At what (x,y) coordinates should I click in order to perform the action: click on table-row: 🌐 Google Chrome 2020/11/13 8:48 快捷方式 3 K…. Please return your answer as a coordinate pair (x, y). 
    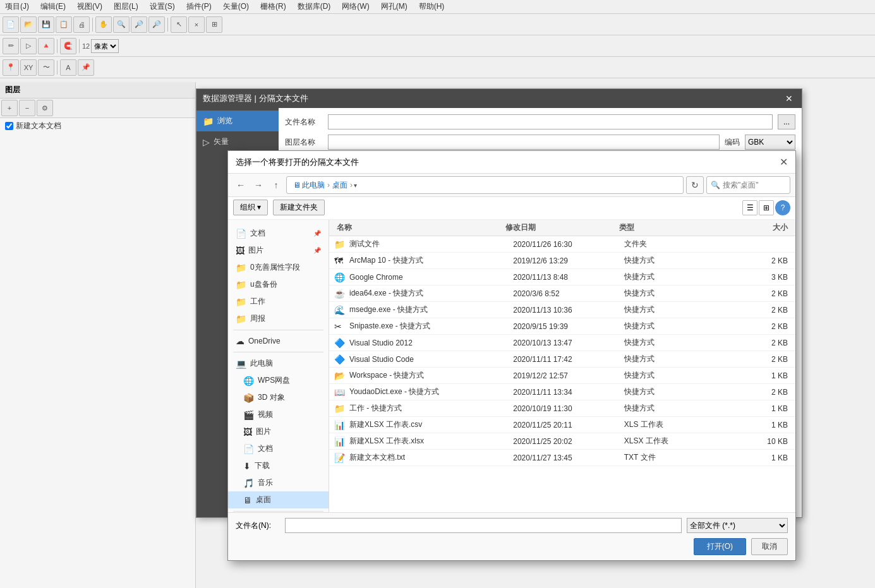
    Looking at the image, I should click on (562, 277).